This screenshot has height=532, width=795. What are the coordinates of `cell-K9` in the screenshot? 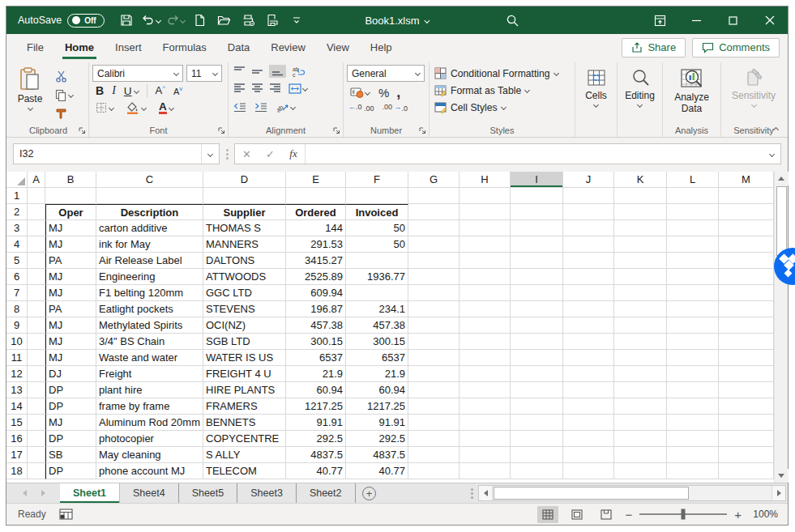 It's located at (640, 326).